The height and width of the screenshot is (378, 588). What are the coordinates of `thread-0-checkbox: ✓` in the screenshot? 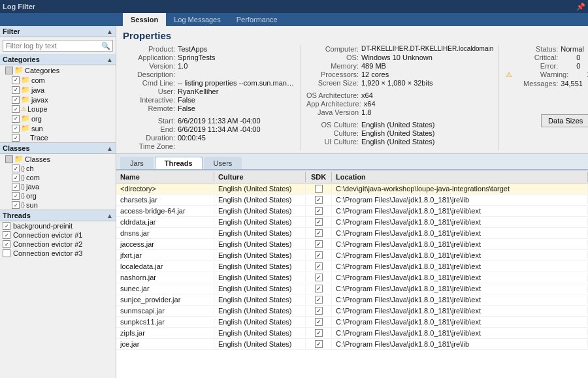 It's located at (7, 226).